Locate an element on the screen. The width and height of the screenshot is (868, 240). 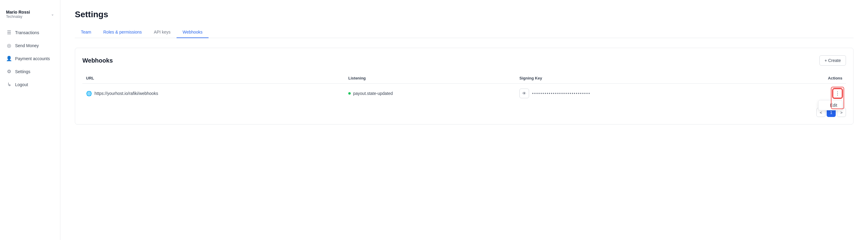
payment-accounts-icon: 👤 is located at coordinates (9, 59).